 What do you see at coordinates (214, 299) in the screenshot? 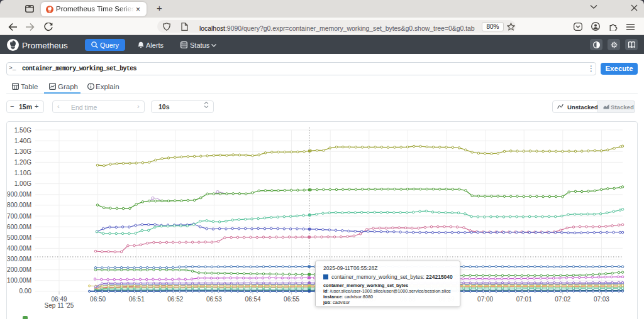
I see `svg-text: 06:53` at bounding box center [214, 299].